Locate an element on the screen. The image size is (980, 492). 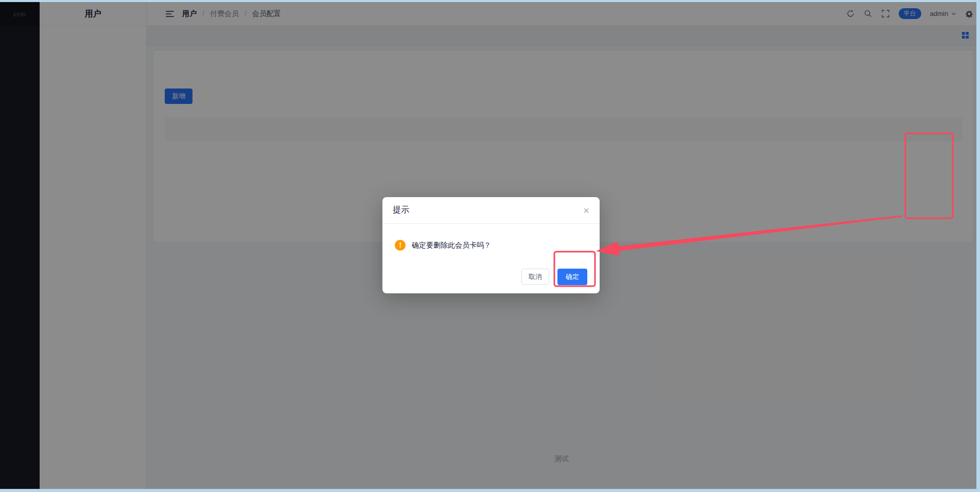
close-icon is located at coordinates (586, 210).